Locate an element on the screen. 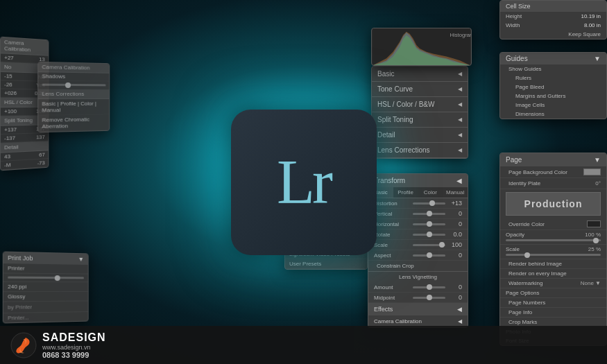 This screenshot has height=364, width=607. production-text-box: Production is located at coordinates (554, 204).